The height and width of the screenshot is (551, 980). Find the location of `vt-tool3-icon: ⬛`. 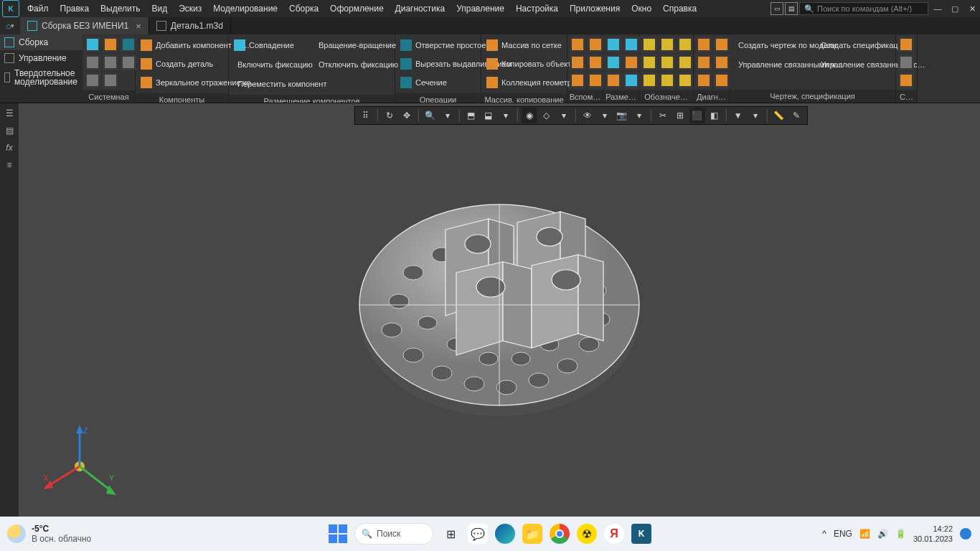

vt-tool3-icon: ⬛ is located at coordinates (697, 116).